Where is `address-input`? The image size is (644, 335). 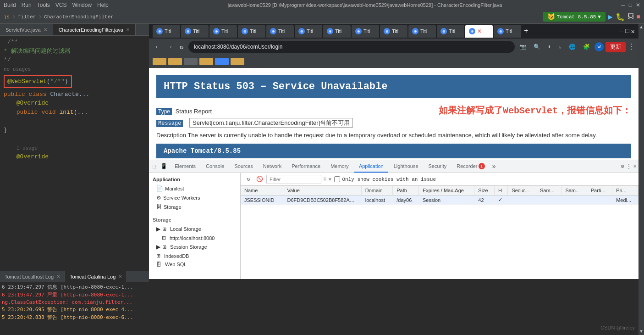
address-input is located at coordinates (352, 47).